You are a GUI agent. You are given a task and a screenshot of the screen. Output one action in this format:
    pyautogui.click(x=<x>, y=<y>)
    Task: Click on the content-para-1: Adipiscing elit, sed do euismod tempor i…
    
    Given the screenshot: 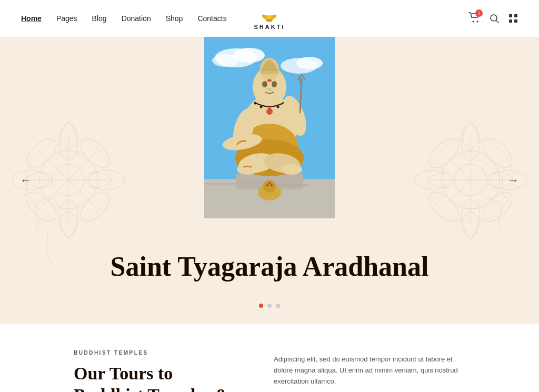 What is the action you would take?
    pyautogui.click(x=370, y=370)
    